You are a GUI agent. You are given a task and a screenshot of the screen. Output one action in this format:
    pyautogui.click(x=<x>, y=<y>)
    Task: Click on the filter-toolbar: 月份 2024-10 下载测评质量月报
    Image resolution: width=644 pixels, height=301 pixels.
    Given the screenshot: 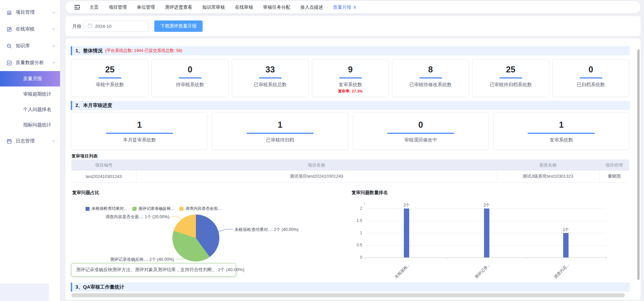 What is the action you would take?
    pyautogui.click(x=353, y=26)
    